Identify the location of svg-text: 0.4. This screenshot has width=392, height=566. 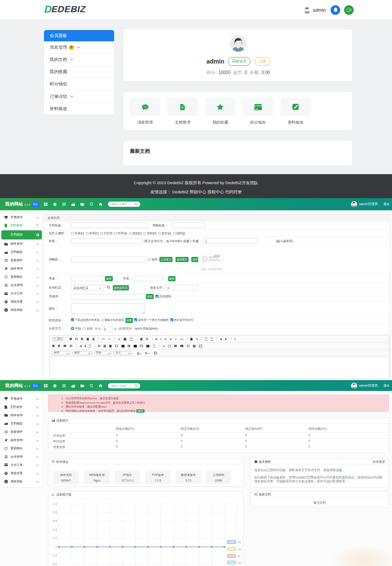
(55, 529).